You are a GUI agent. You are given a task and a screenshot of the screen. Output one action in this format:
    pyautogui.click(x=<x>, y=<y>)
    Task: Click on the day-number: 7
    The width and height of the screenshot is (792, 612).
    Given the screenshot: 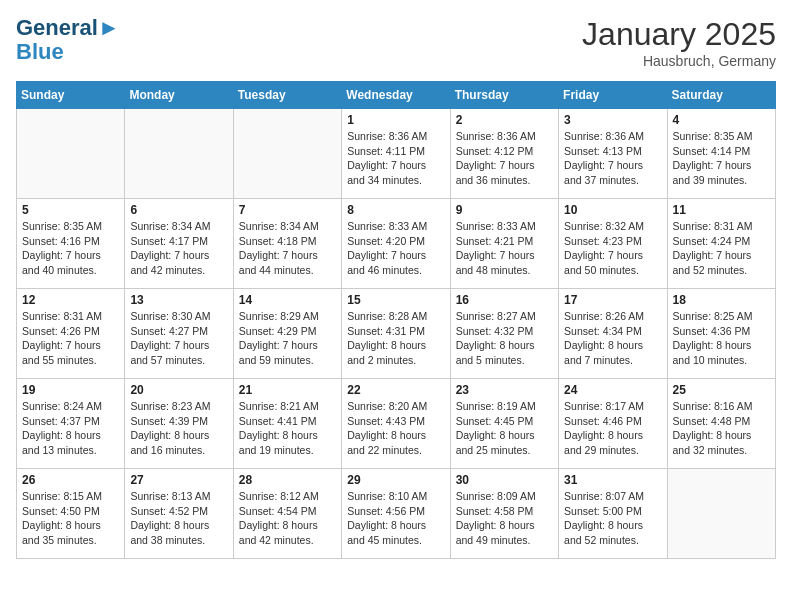 What is the action you would take?
    pyautogui.click(x=288, y=210)
    